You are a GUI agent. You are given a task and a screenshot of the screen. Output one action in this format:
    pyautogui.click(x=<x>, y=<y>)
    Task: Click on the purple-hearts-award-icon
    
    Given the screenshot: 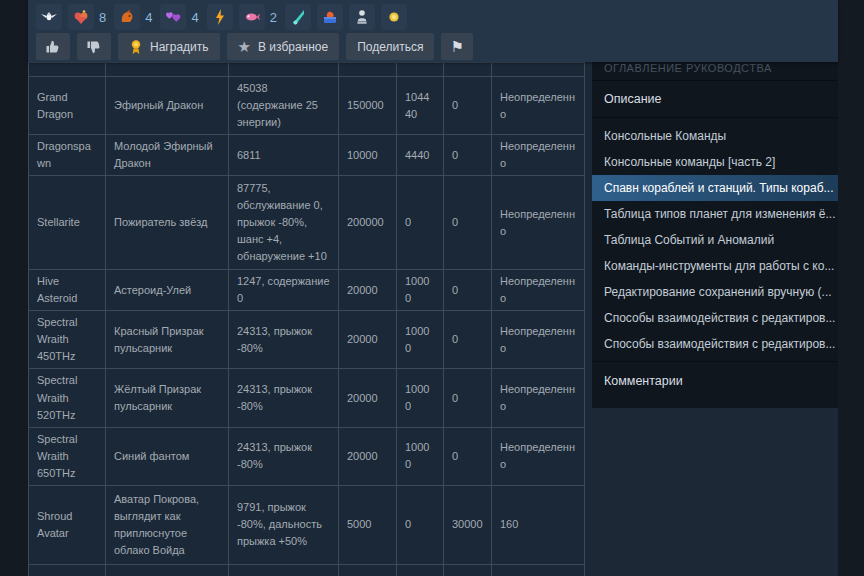 What is the action you would take?
    pyautogui.click(x=173, y=17)
    